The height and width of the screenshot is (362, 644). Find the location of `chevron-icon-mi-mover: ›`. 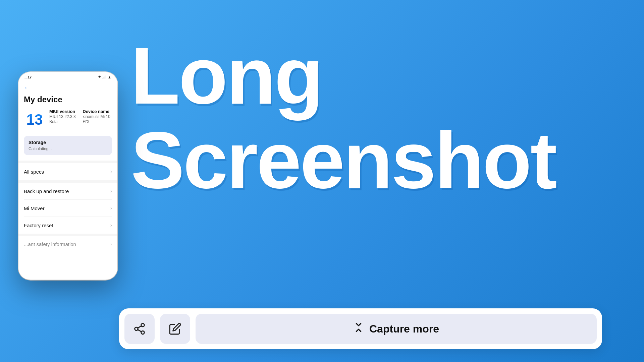

chevron-icon-mi-mover: › is located at coordinates (111, 208).